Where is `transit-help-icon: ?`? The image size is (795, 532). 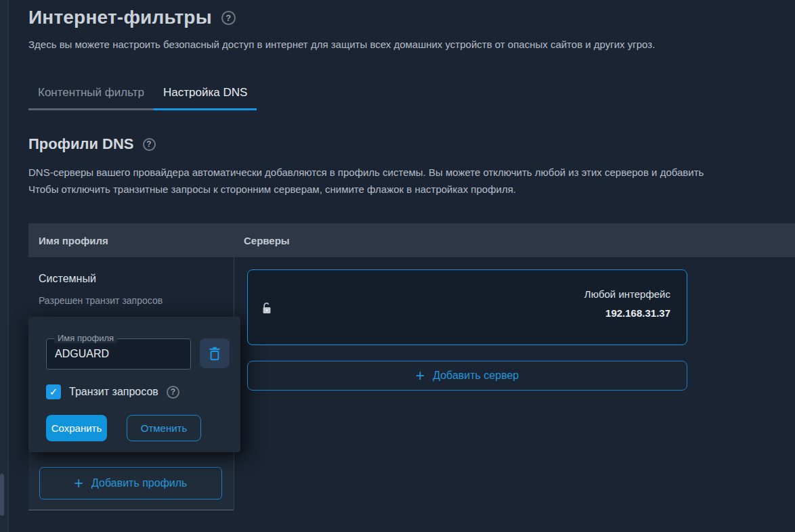 transit-help-icon: ? is located at coordinates (173, 393).